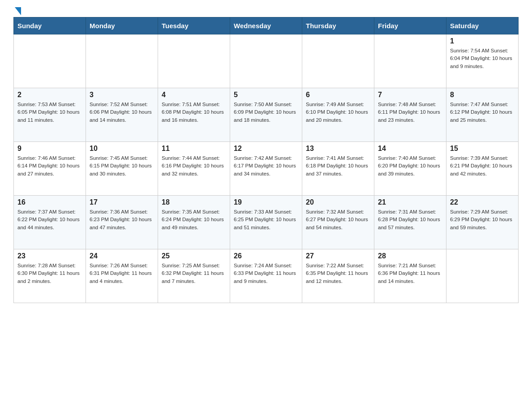  What do you see at coordinates (122, 276) in the screenshot?
I see `calendar-cell: 24Sunrise: 7:26 AM Sunset: 6:31 PM Dayli…` at bounding box center [122, 276].